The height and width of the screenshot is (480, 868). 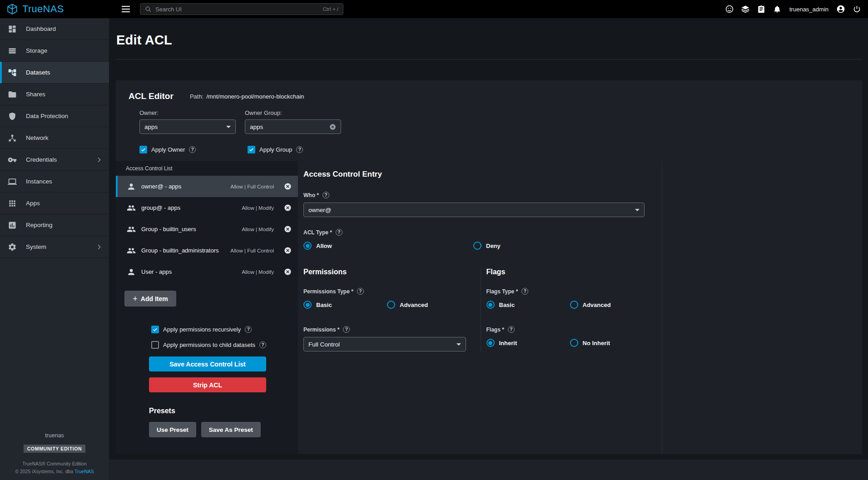 What do you see at coordinates (148, 9) in the screenshot?
I see `search-icon` at bounding box center [148, 9].